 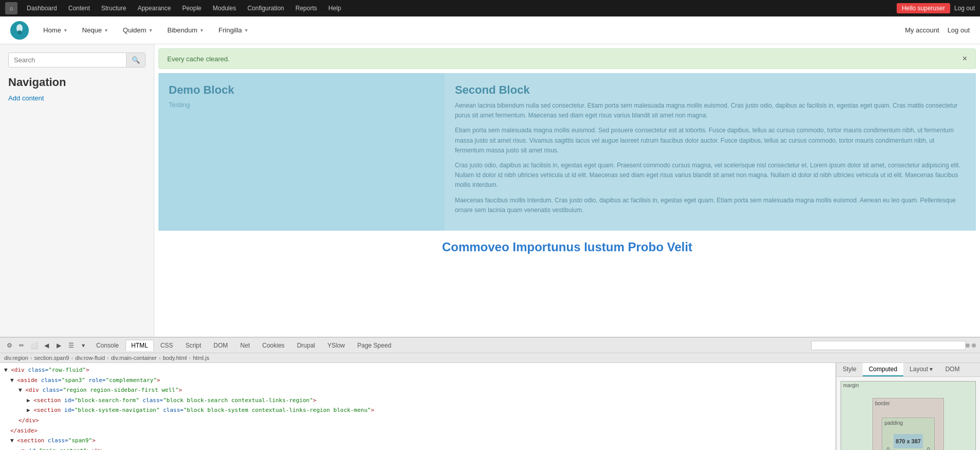 What do you see at coordinates (375, 345) in the screenshot?
I see `devtools-tab-pagespeed: Page Speed` at bounding box center [375, 345].